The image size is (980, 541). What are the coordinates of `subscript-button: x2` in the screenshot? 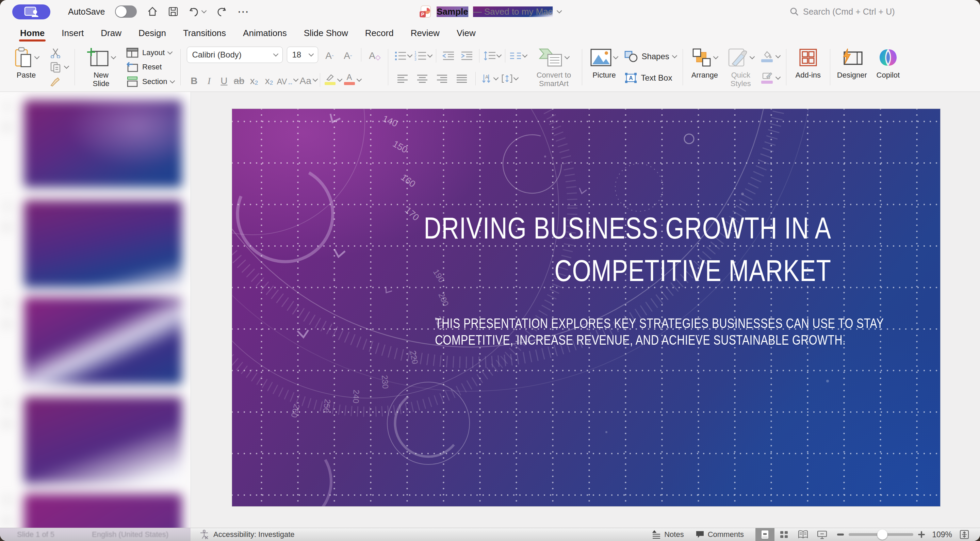 It's located at (269, 80).